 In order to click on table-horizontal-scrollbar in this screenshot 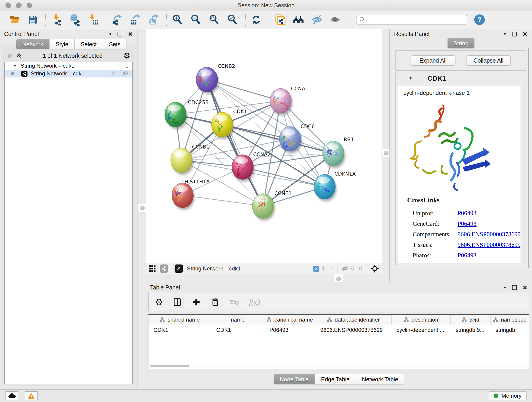, I will do `click(339, 366)`.